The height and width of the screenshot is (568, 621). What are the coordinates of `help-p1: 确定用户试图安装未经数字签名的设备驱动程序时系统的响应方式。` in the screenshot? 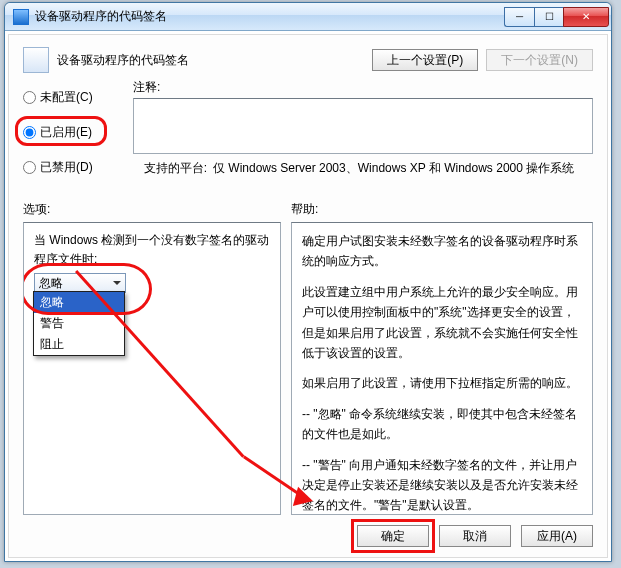 It's located at (442, 252).